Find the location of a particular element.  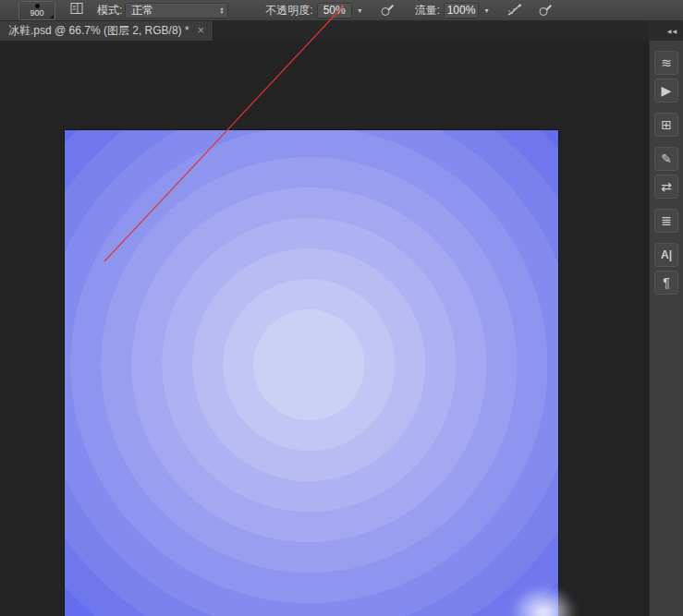

adjustments-panel-icon: ⊞ is located at coordinates (666, 125).